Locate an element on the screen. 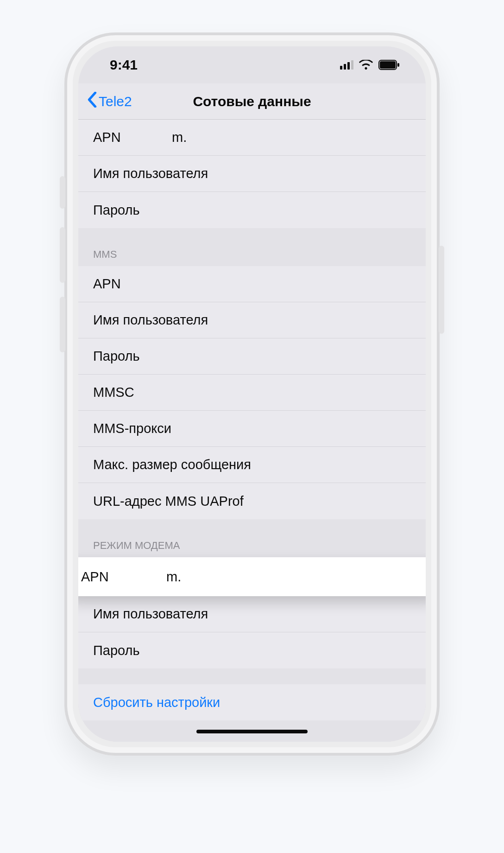 This screenshot has width=504, height=853. reset-settings-button: Сбросить настройки is located at coordinates (252, 702).